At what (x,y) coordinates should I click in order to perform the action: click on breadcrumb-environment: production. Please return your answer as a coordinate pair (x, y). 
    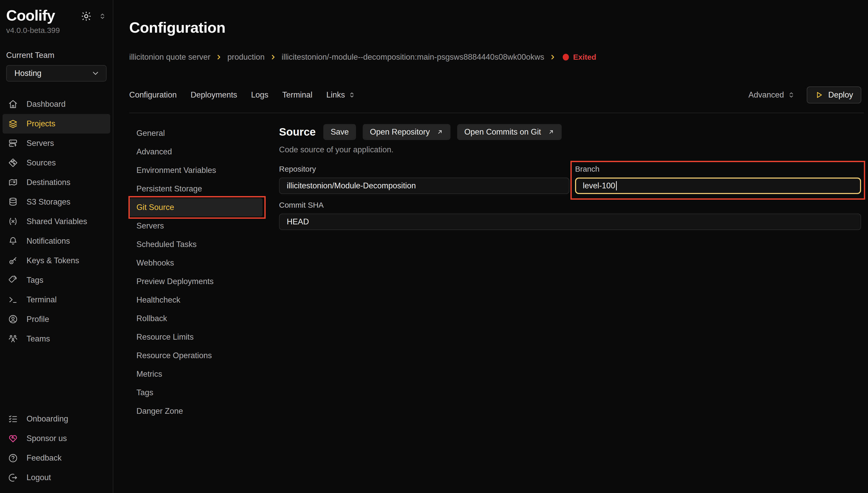
    Looking at the image, I should click on (246, 57).